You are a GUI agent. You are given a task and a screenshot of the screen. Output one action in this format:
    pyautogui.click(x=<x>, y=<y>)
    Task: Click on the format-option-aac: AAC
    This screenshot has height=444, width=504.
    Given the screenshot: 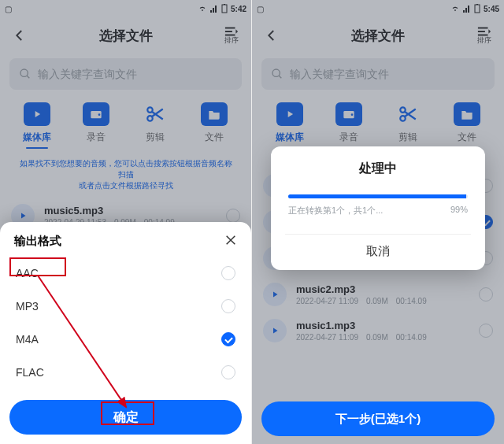 What is the action you would take?
    pyautogui.click(x=126, y=273)
    